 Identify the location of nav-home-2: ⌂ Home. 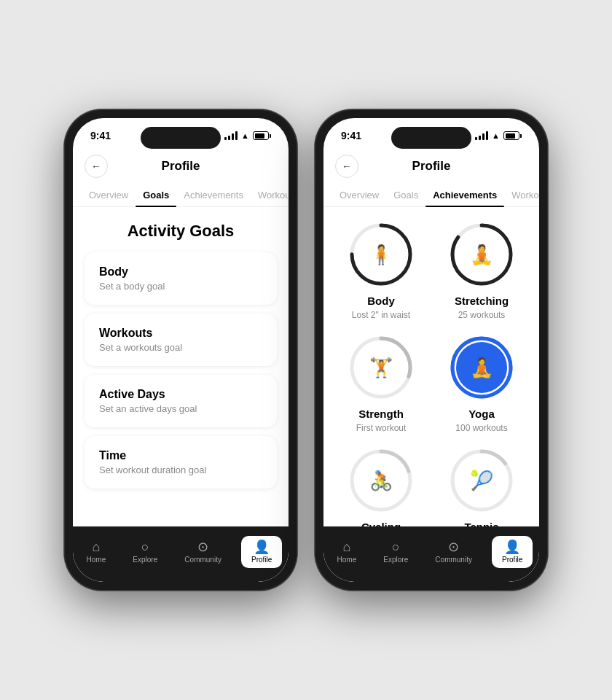
(347, 552).